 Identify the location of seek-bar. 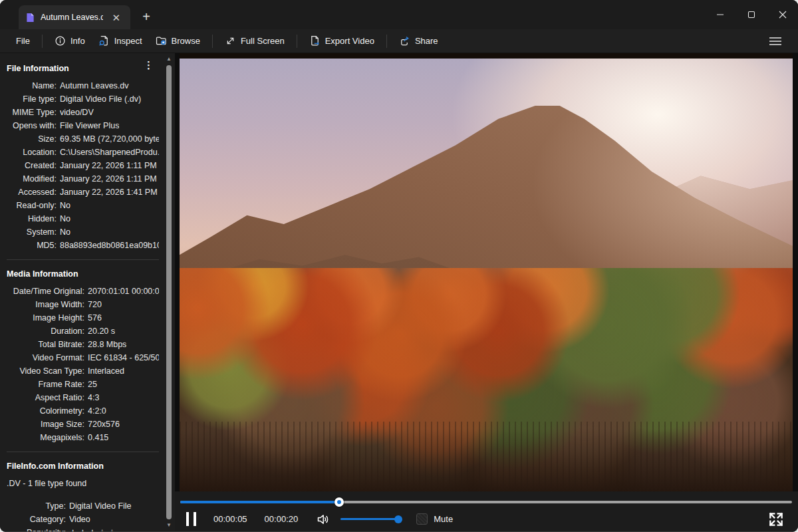
(486, 502).